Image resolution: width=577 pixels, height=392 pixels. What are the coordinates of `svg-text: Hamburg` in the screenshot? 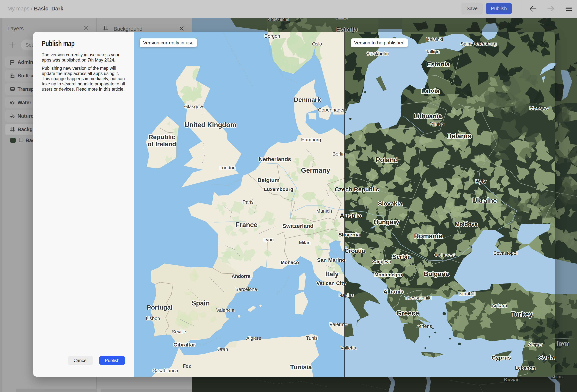 It's located at (311, 140).